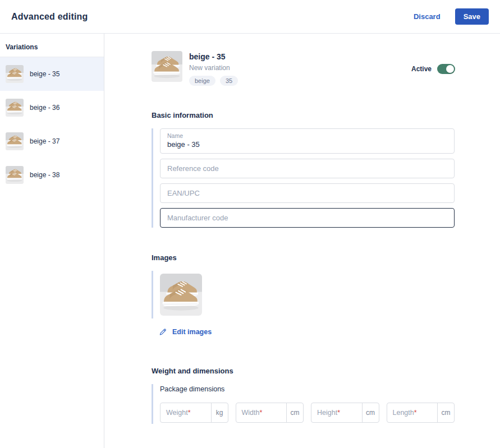  I want to click on top-bar-actions: Discard Save, so click(451, 17).